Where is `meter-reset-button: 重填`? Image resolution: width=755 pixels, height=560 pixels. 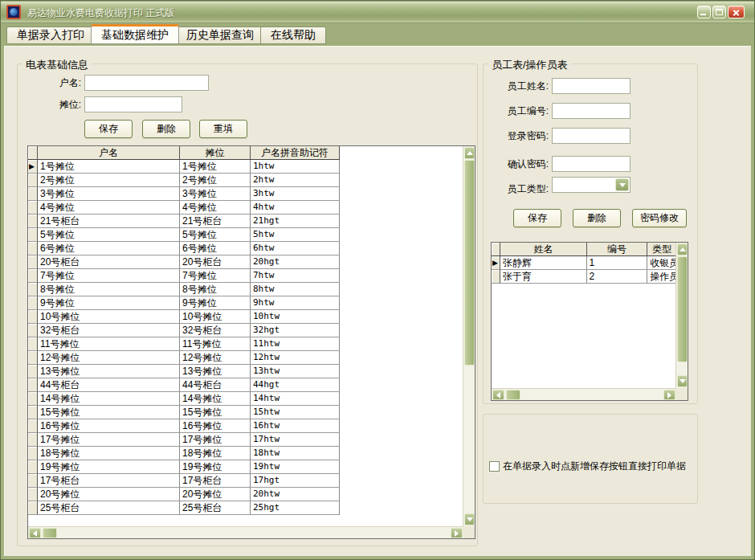 meter-reset-button: 重填 is located at coordinates (223, 129).